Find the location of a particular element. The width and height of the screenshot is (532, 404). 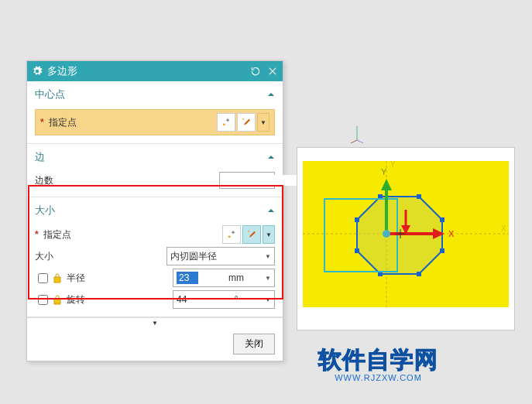

dialog-titlebar: 多边形 is located at coordinates (155, 71).